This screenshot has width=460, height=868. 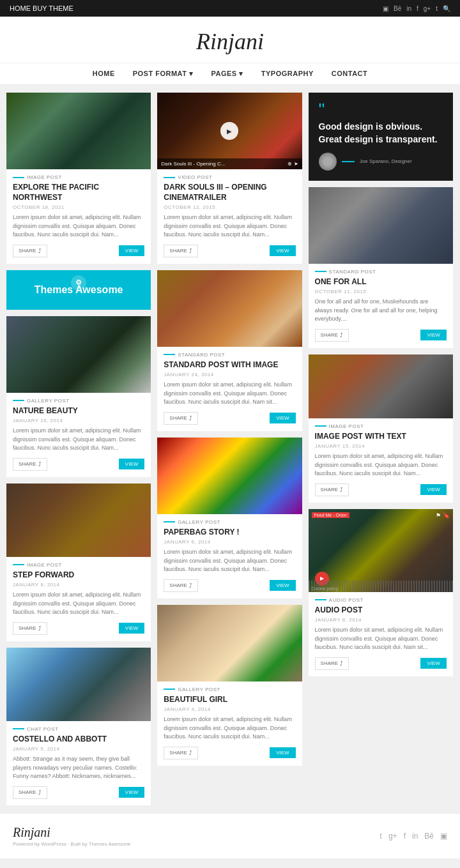 I want to click on twitter-icon: t, so click(x=437, y=9).